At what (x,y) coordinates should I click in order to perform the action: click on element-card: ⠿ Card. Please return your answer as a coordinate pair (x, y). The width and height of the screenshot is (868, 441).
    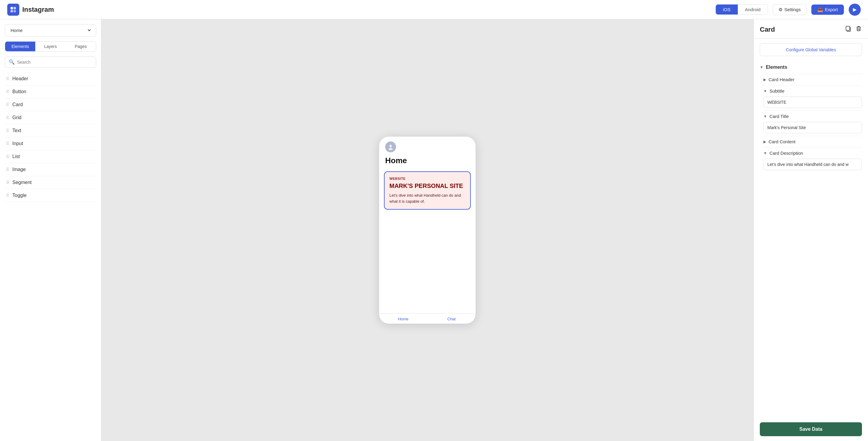
    Looking at the image, I should click on (51, 105).